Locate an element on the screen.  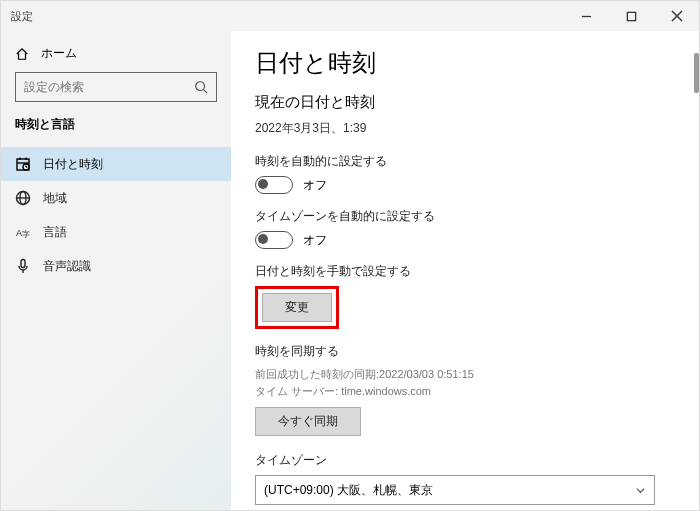
current-datetime-value: 2022年3月3日、1:39 is located at coordinates (465, 128).